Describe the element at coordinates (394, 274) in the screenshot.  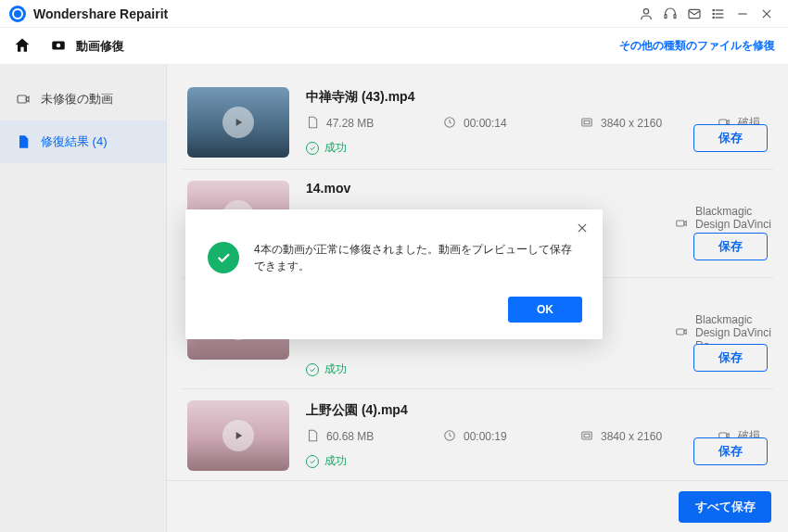
I see `success-modal: 4本の動画が正常に修復されました。動画をプレビューして保存できます。 OK` at that location.